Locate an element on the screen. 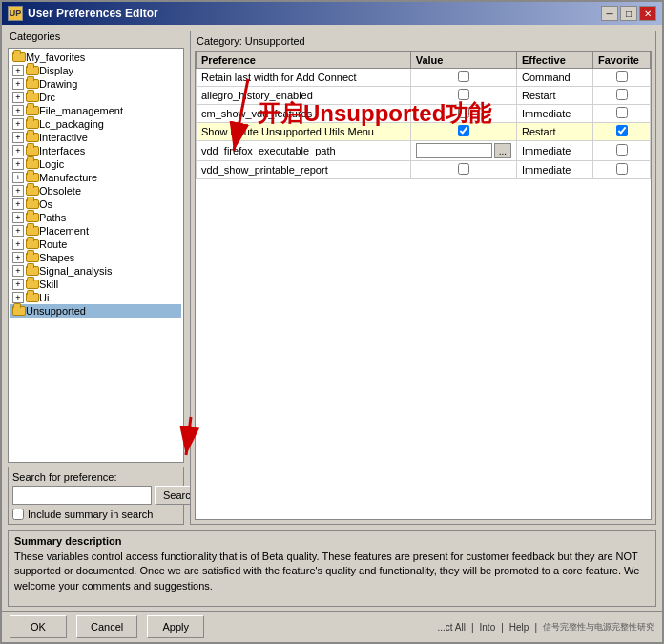 This screenshot has height=644, width=664. path-input is located at coordinates (454, 151).